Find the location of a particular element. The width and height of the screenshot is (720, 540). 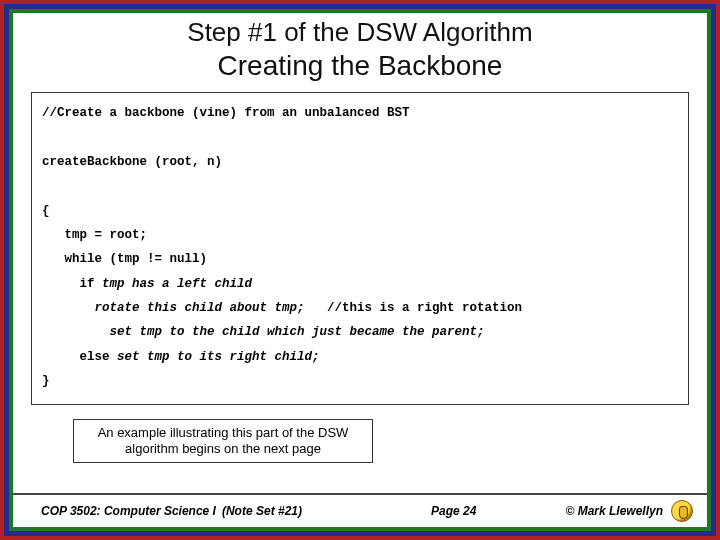

code-line: while (tmp != null) is located at coordinates (124, 259).